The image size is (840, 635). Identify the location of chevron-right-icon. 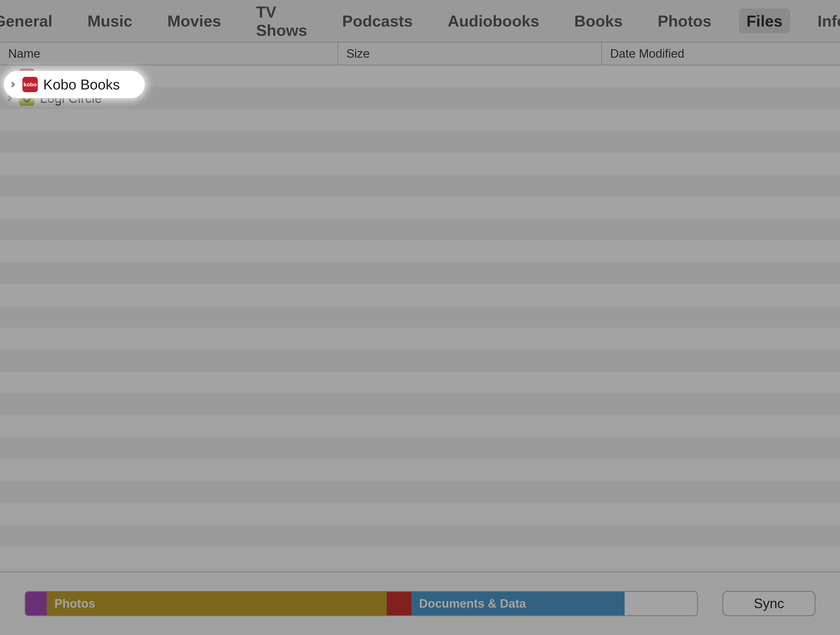
(13, 84).